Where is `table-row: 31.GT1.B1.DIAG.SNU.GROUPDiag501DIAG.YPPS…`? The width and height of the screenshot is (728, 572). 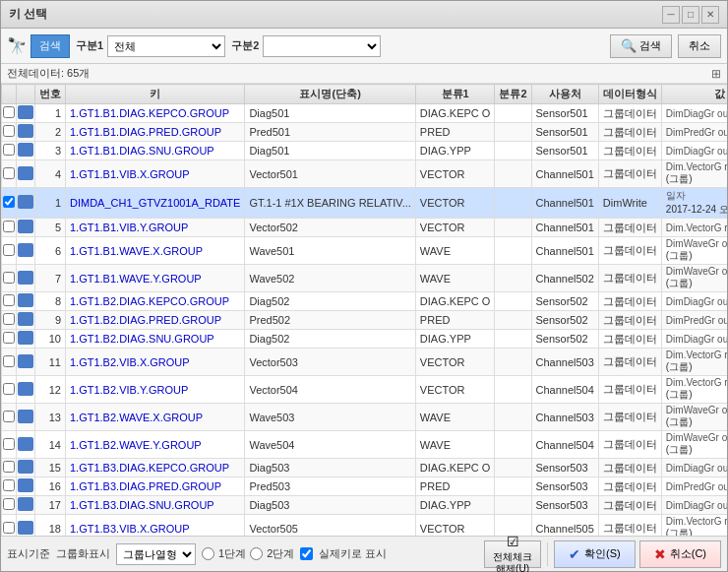
table-row: 31.GT1.B1.DIAG.SNU.GROUPDiag501DIAG.YPPS… is located at coordinates (365, 152).